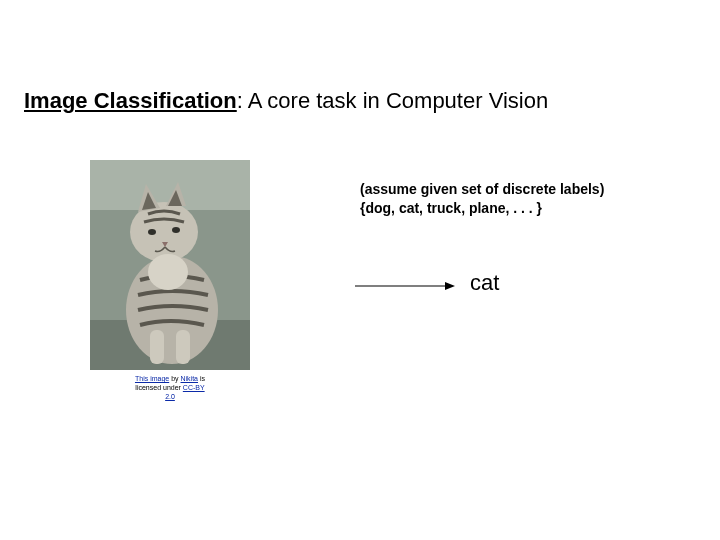 The width and height of the screenshot is (720, 540). Describe the element at coordinates (130, 100) in the screenshot. I see `title-bold: Image Classification` at that location.